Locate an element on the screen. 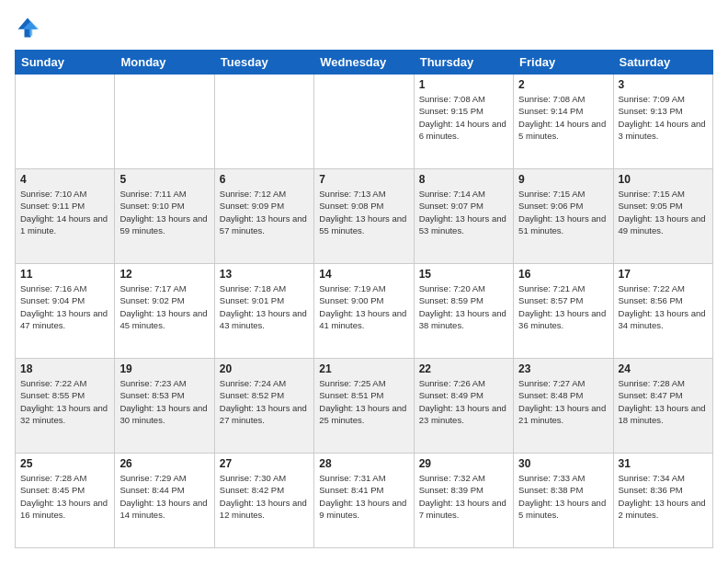 This screenshot has height=563, width=728. day-info: Sunrise: 7:15 AM Sunset: 9:06 PM Dayligh… is located at coordinates (563, 212).